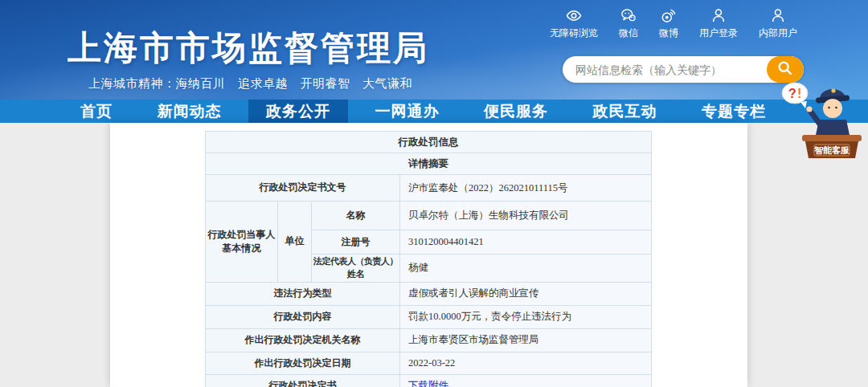  Describe the element at coordinates (665, 70) in the screenshot. I see `search-input` at that location.